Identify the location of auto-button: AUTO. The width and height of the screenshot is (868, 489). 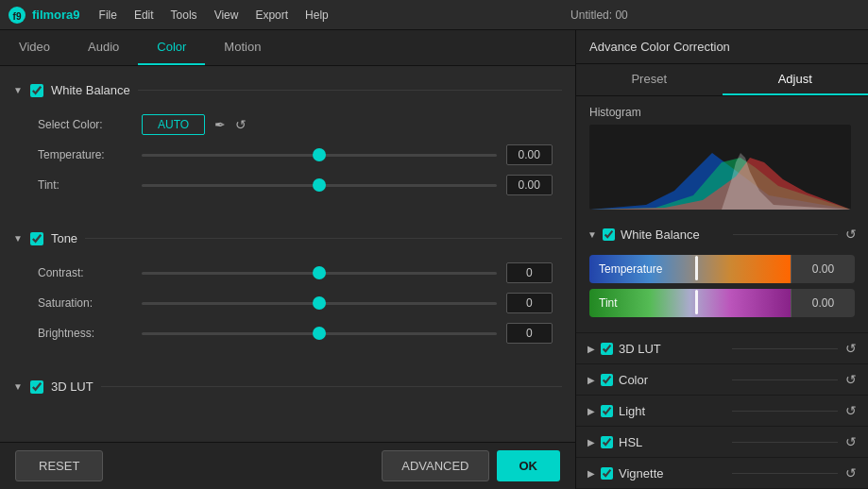
(174, 125).